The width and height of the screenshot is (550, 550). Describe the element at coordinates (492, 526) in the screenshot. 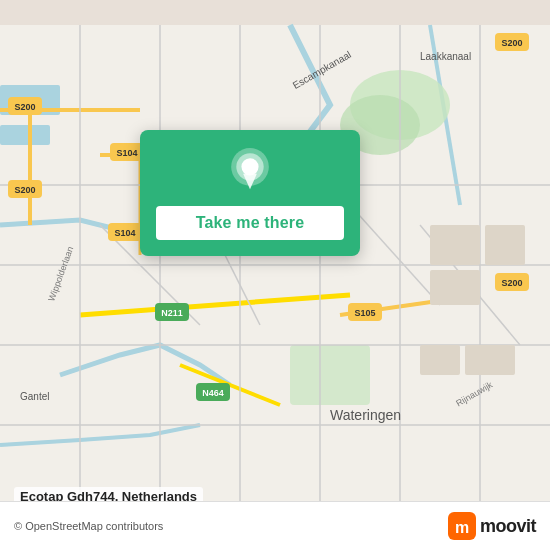

I see `moovit-logo: m moovit` at that location.